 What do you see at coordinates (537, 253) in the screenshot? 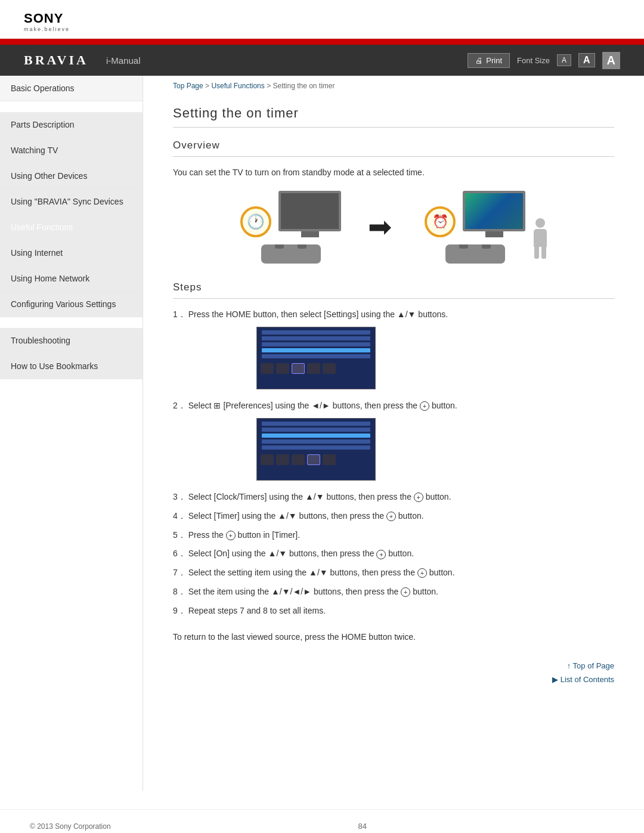
I see `person-leg-left` at bounding box center [537, 253].